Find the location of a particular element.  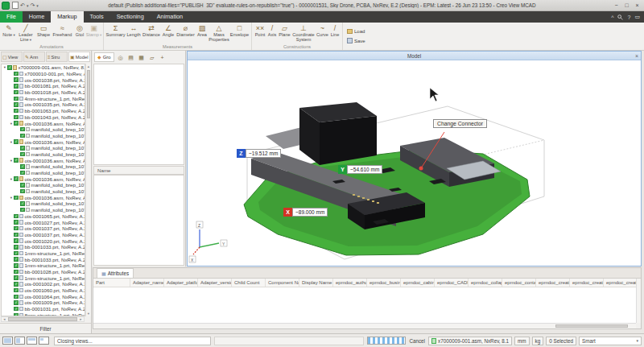

ribbon-button: ∠Angle is located at coordinates (168, 31).